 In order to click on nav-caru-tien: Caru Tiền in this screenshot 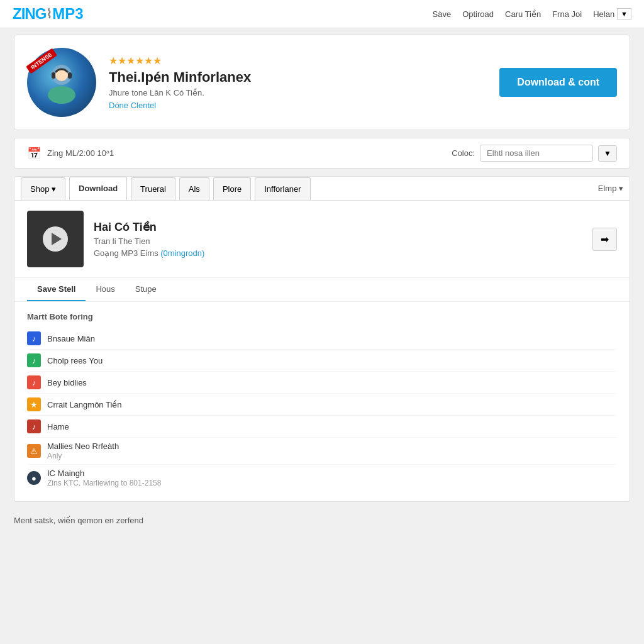, I will do `click(523, 14)`.